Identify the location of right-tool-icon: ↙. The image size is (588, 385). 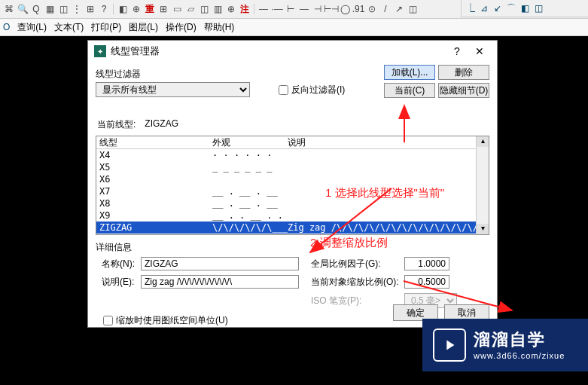
(498, 8).